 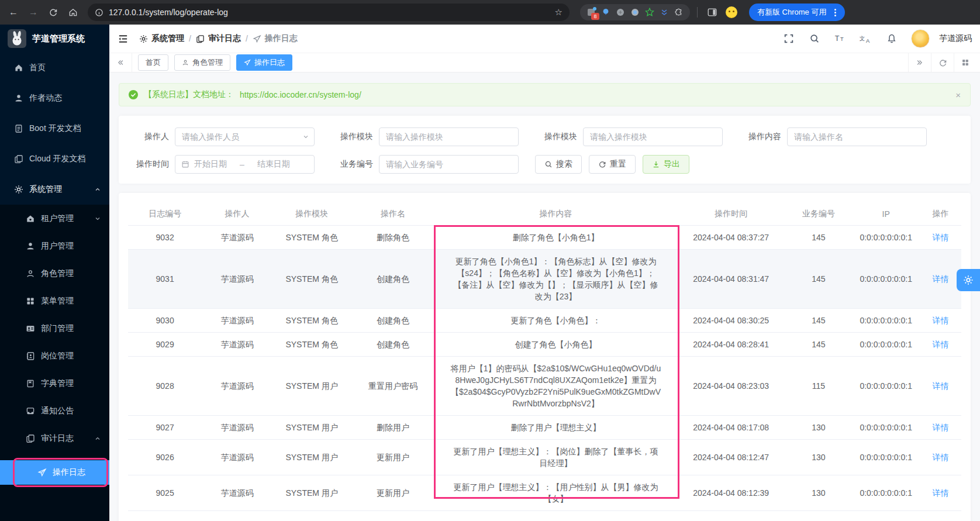 I want to click on extension-icon-1: 8, so click(x=591, y=12).